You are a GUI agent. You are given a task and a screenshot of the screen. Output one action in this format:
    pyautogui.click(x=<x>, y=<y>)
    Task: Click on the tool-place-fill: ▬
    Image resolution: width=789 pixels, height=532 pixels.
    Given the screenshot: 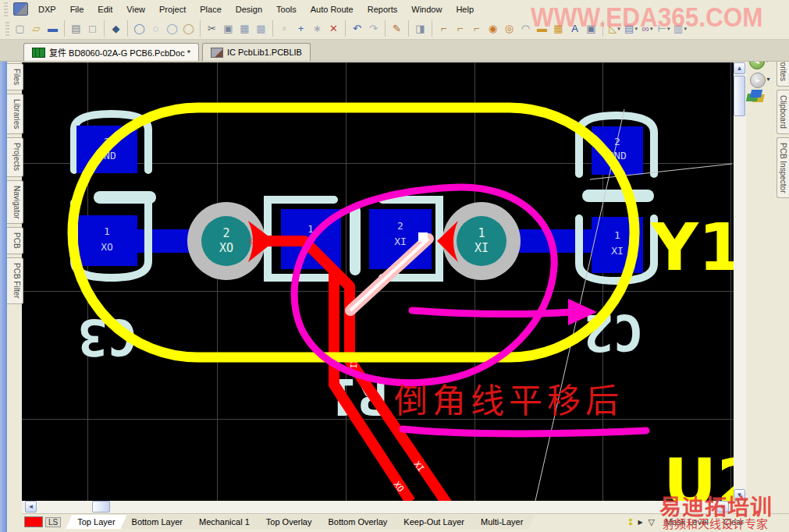 What is the action you would take?
    pyautogui.click(x=542, y=28)
    